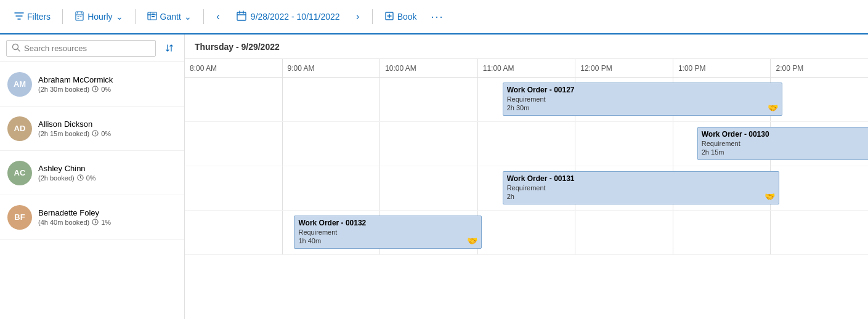 This screenshot has width=868, height=319. What do you see at coordinates (107, 213) in the screenshot?
I see `resource-name: Bernadette Foley` at bounding box center [107, 213].